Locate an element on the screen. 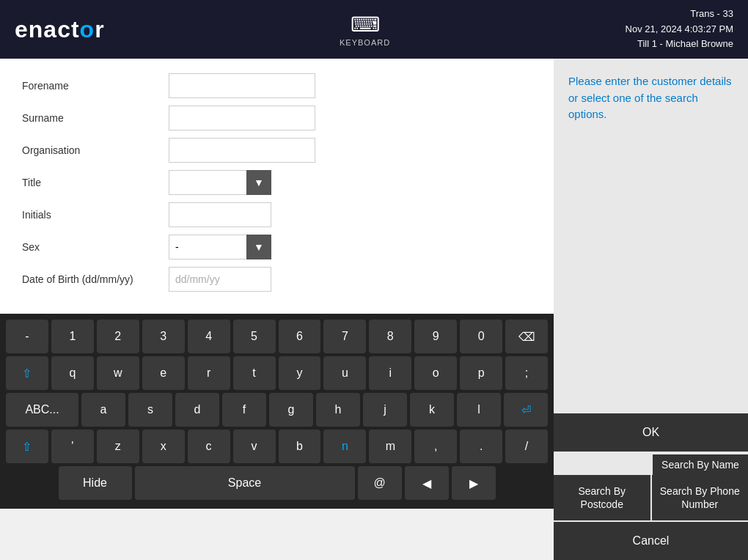  search-phone-button: Search By Phone Number is located at coordinates (700, 498).